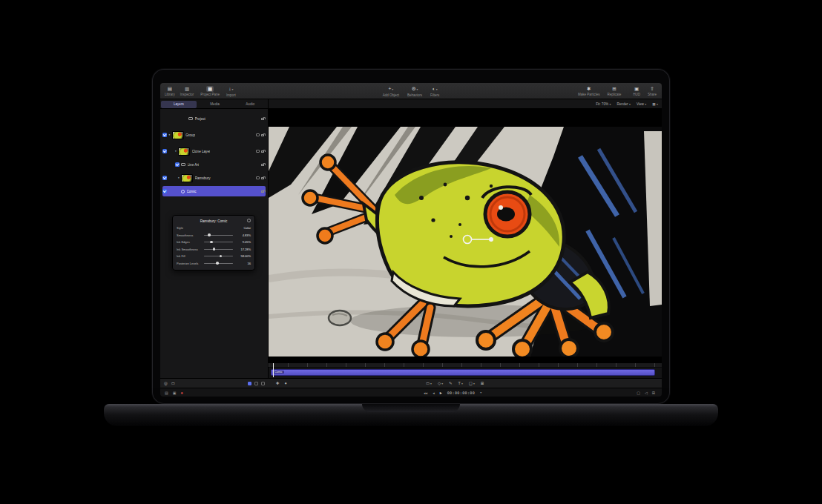  I want to click on grid-tool-button: ⊞, so click(482, 383).